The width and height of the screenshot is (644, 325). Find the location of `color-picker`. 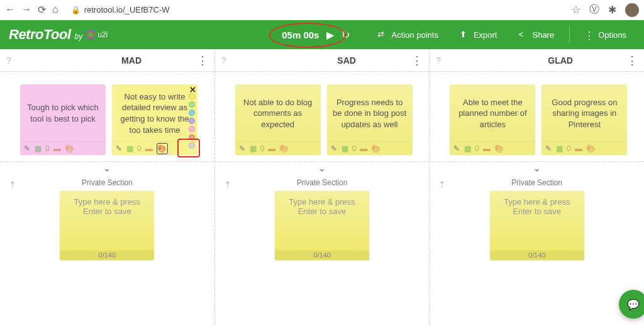

color-picker is located at coordinates (192, 121).